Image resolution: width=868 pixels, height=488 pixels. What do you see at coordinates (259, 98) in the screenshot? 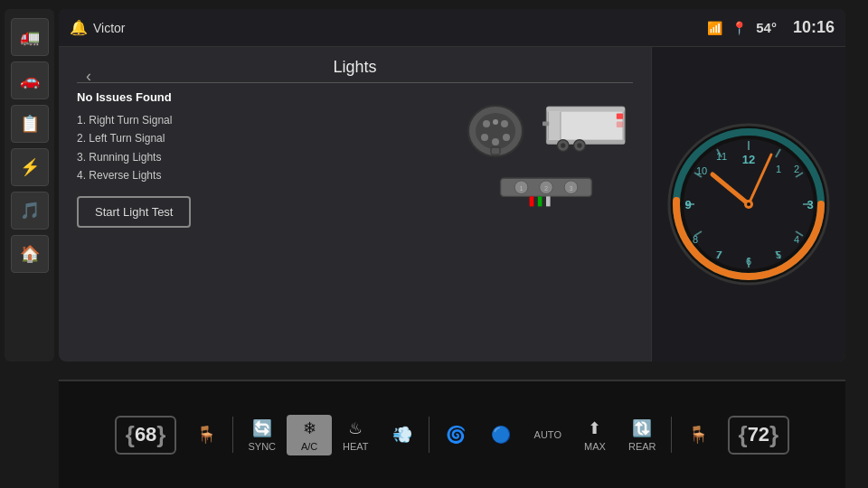
I see `no-issues-label: No Issues Found` at bounding box center [259, 98].